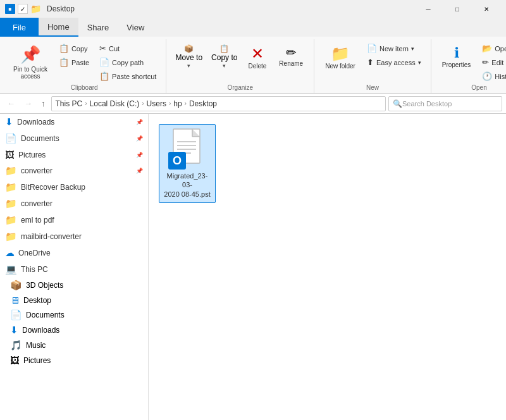 The width and height of the screenshot is (506, 420). What do you see at coordinates (15, 300) in the screenshot?
I see `desktop-icon: 🖥` at bounding box center [15, 300].